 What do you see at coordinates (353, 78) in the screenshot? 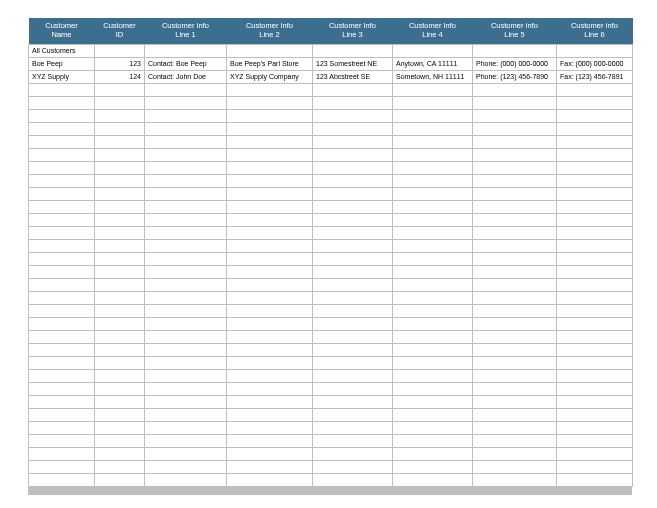
I see `cell-c3: 123 Abcstreet SE` at bounding box center [353, 78].